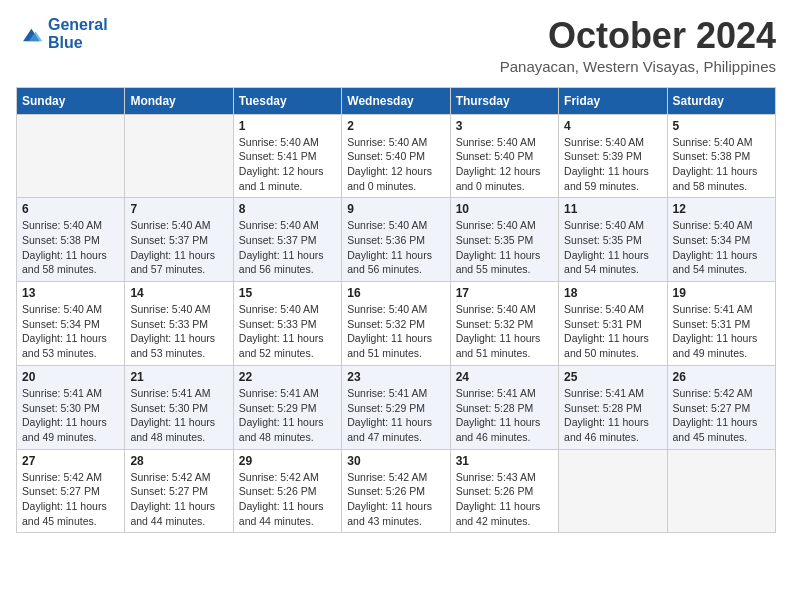 Image resolution: width=792 pixels, height=612 pixels. Describe the element at coordinates (613, 100) in the screenshot. I see `weekday-header-friday: Friday` at that location.